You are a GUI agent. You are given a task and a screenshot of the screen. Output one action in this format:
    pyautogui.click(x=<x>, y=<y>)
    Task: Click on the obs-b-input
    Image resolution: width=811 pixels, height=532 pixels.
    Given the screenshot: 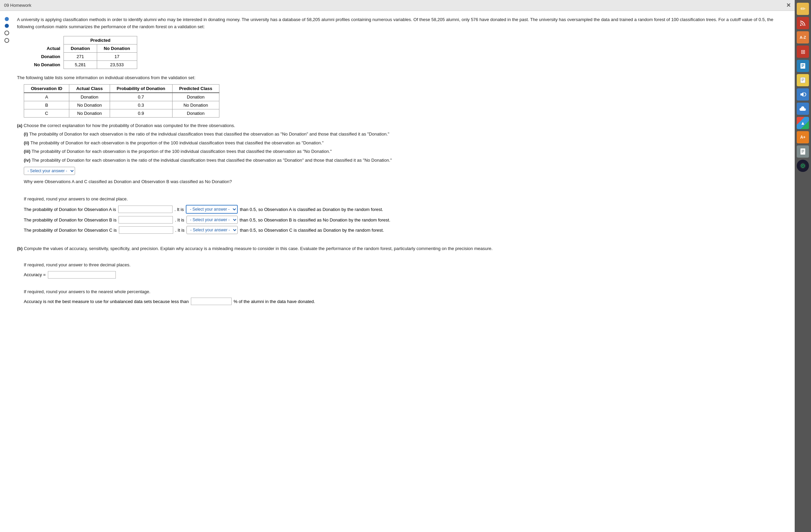 What is the action you would take?
    pyautogui.click(x=146, y=220)
    